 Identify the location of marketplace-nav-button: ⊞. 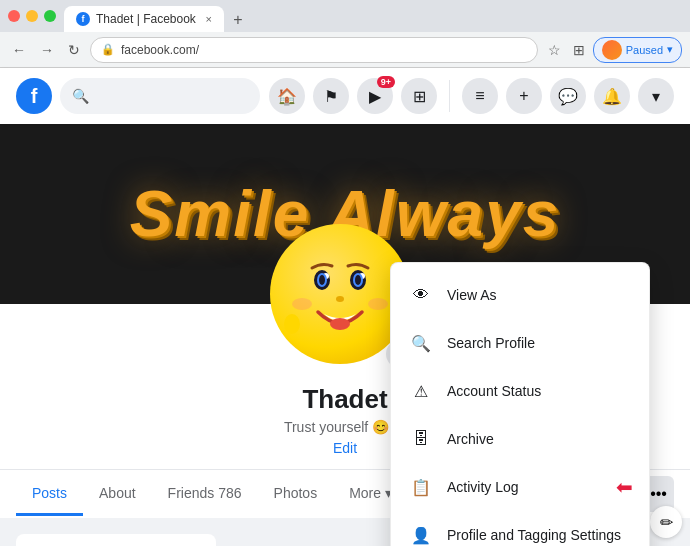
(419, 96).